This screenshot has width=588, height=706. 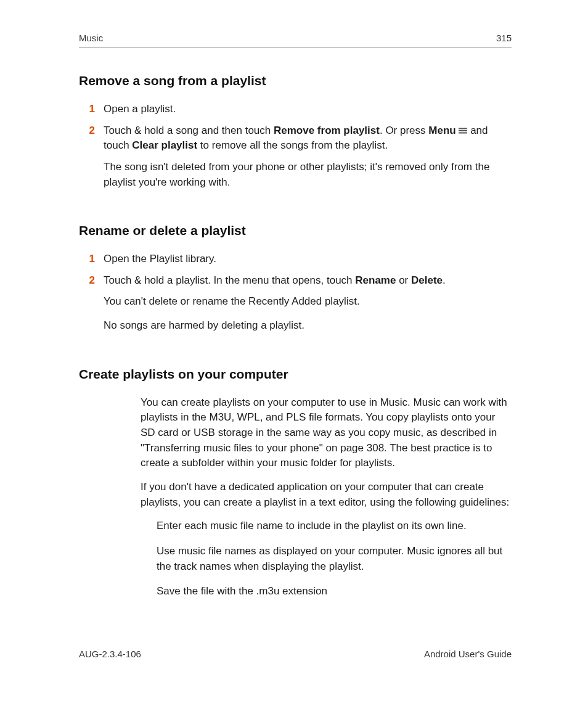 I want to click on page-header: Music 315, so click(x=295, y=40).